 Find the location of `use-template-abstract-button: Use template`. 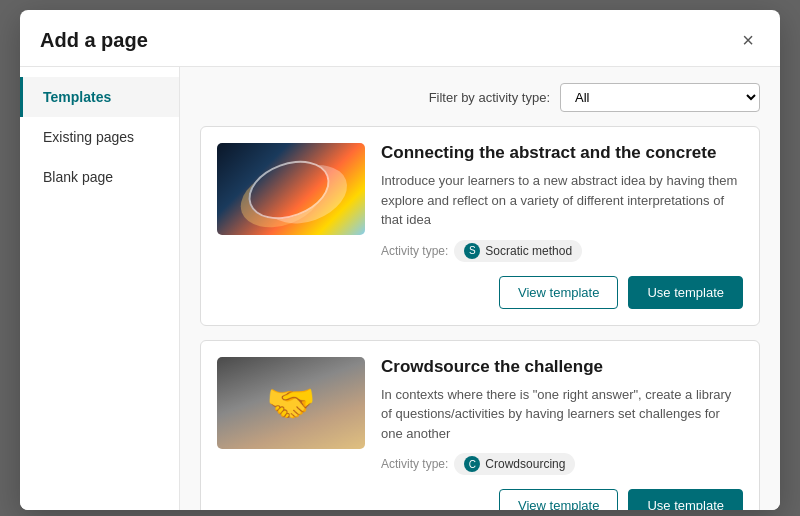

use-template-abstract-button: Use template is located at coordinates (686, 292).